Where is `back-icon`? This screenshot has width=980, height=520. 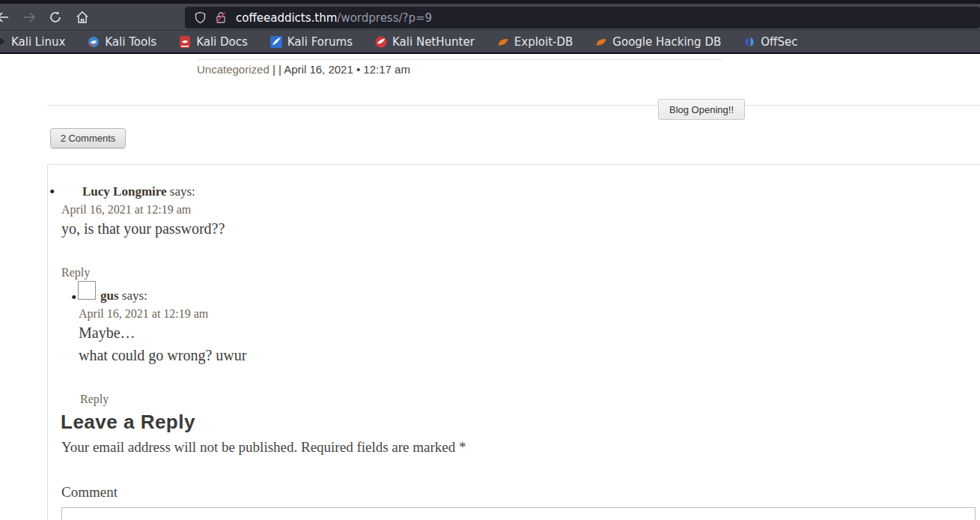 back-icon is located at coordinates (4, 17).